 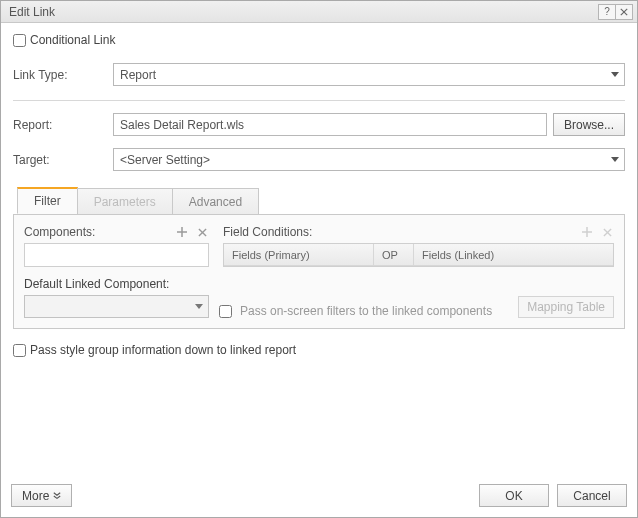 What do you see at coordinates (624, 12) in the screenshot?
I see `close-button` at bounding box center [624, 12].